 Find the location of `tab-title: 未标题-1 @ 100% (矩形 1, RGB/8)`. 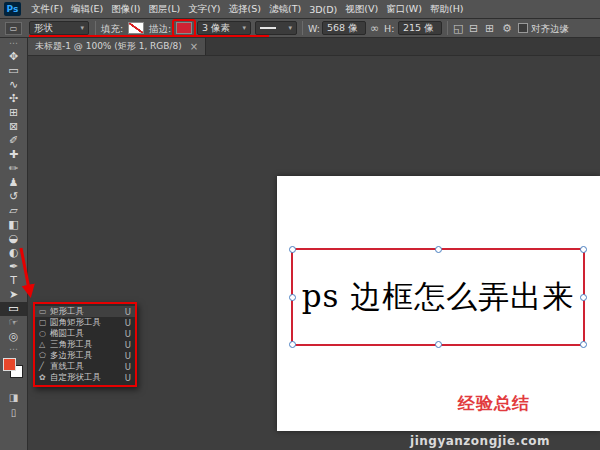

tab-title: 未标题-1 @ 100% (矩形 1, RGB/8) is located at coordinates (108, 46).